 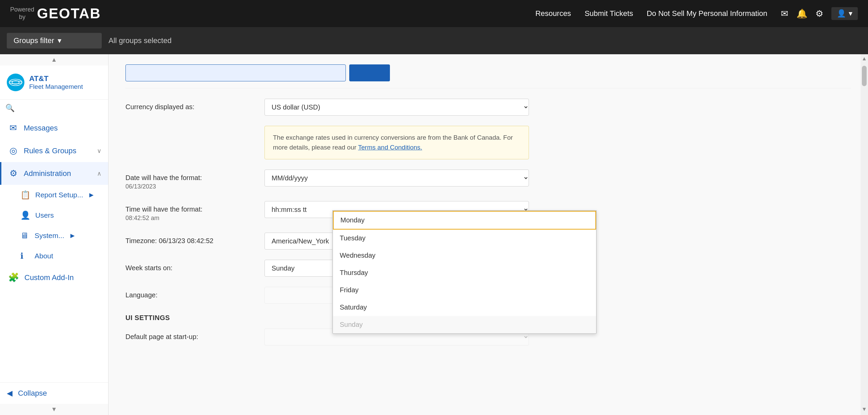 I want to click on sidebar-nav: ✉ Messages ◎ Rules & Groups ∨ ⚙ Administ…, so click(x=54, y=250).